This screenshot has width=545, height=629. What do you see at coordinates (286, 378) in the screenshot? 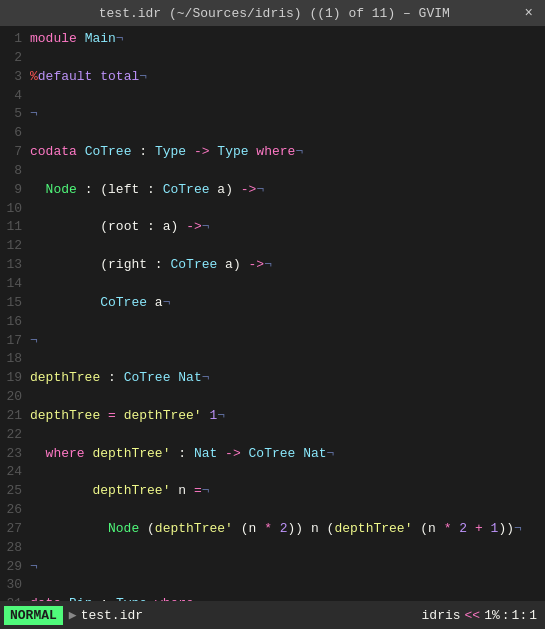
I see `code-line: depthTree : CoTree Nat¬` at bounding box center [286, 378].